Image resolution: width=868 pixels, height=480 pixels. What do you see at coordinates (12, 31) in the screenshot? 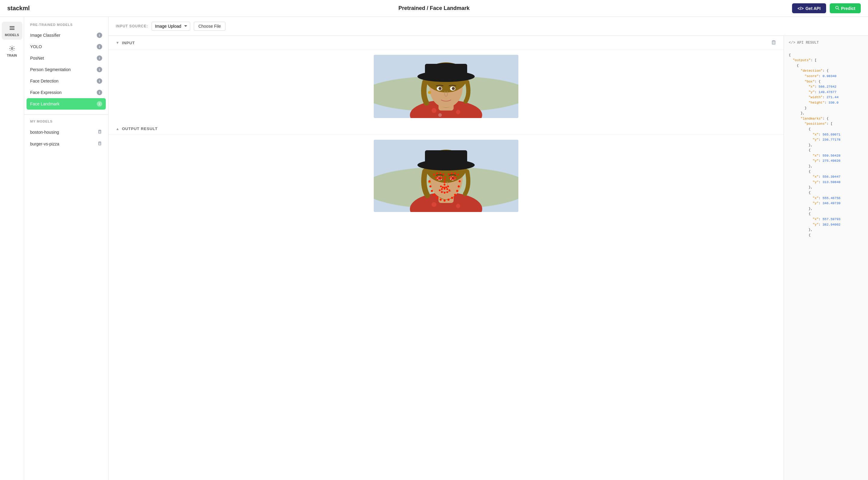
I see `sidebar-item-models: MODELS` at bounding box center [12, 31].